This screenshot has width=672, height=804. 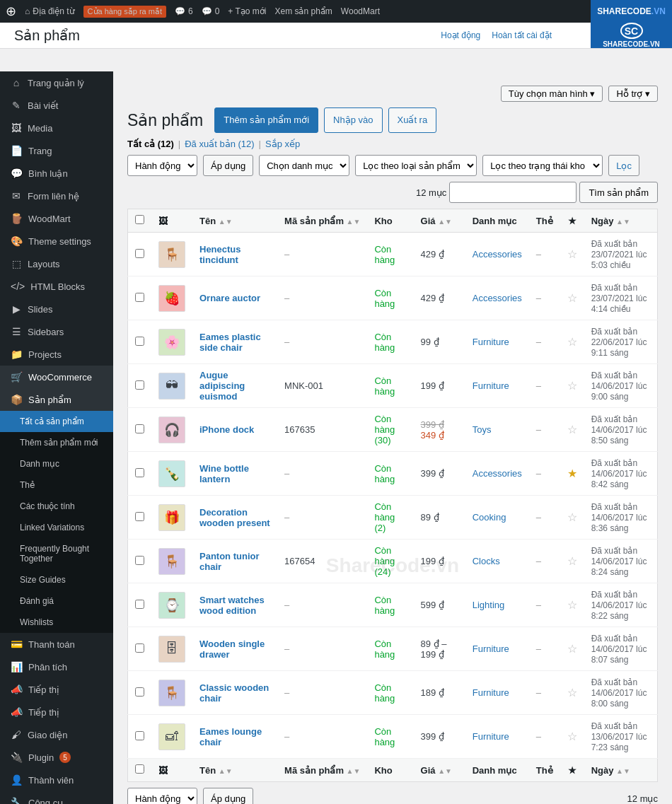 I want to click on sidebar-item-phan-tich: 📊 Phân tích, so click(x=57, y=667).